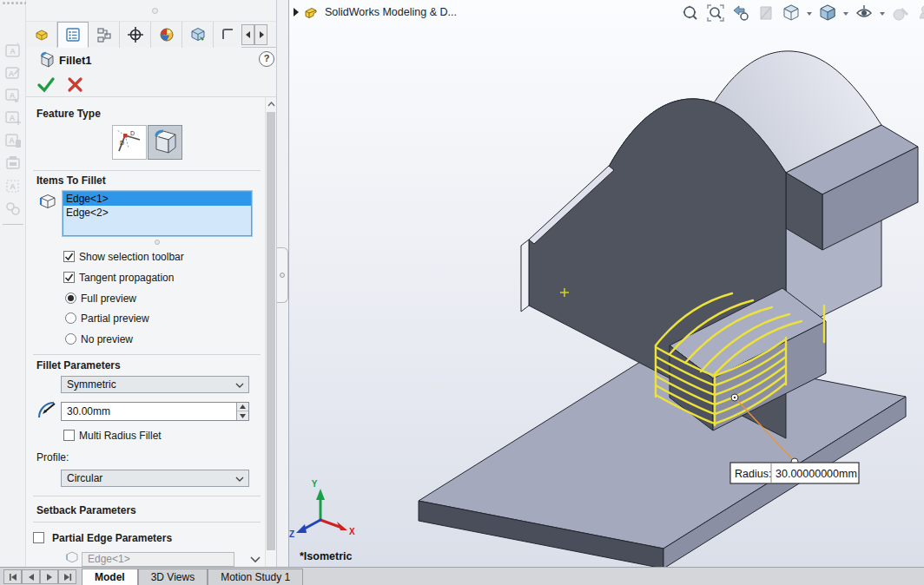  I want to click on tangent-propagation-checkbox, so click(69, 278).